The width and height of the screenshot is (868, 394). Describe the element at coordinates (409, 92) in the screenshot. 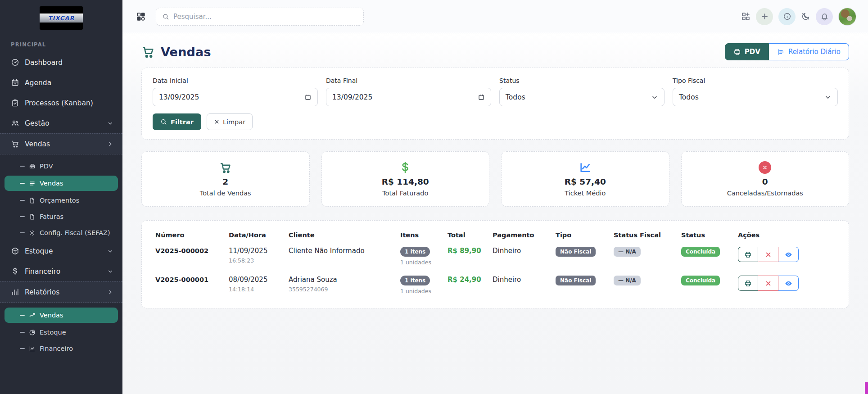

I see `filter-field-date-end: Data Final` at that location.